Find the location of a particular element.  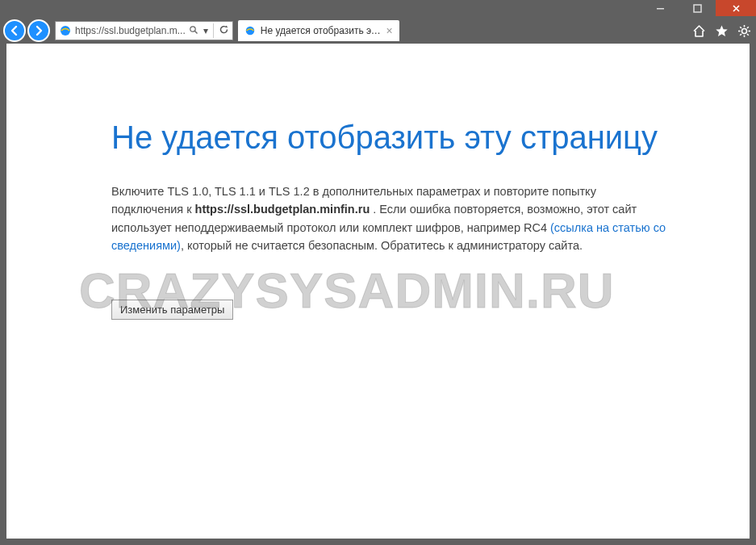

body-bold-url: https://ssl.budgetplan.minfin.ru is located at coordinates (282, 209).